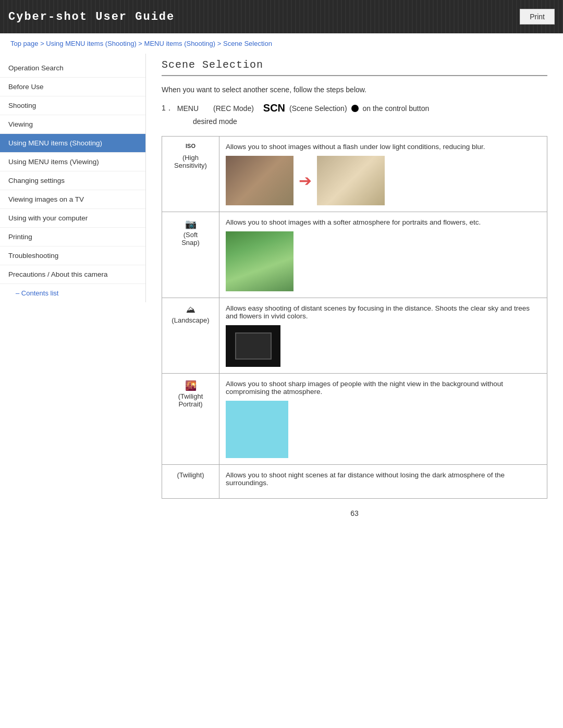  Describe the element at coordinates (73, 293) in the screenshot. I see `contents-list-link: Contents list` at that location.